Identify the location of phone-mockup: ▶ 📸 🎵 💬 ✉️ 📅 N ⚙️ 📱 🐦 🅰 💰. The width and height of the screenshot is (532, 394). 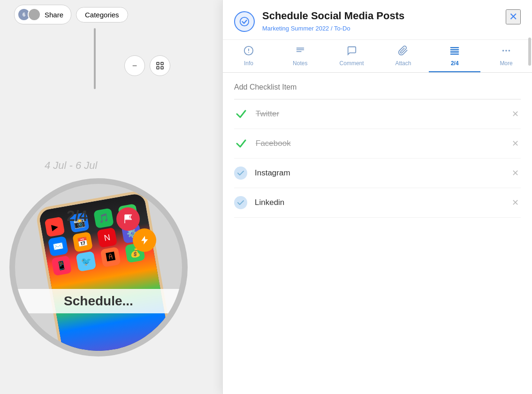
(104, 270).